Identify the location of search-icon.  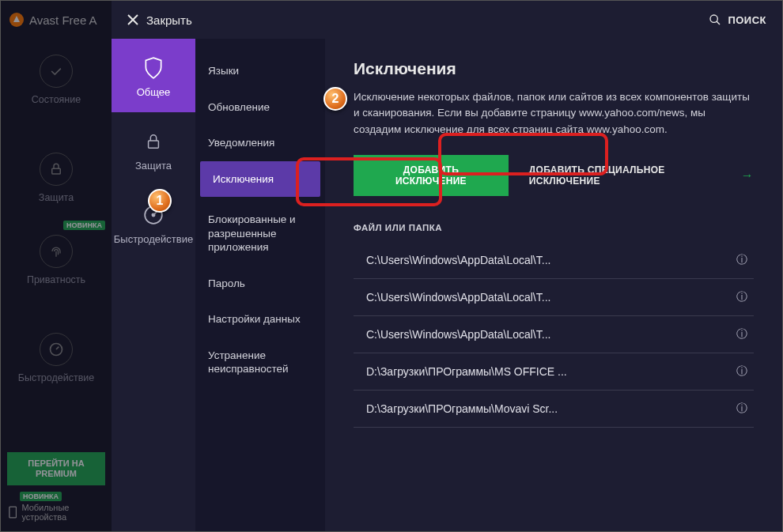
(715, 20).